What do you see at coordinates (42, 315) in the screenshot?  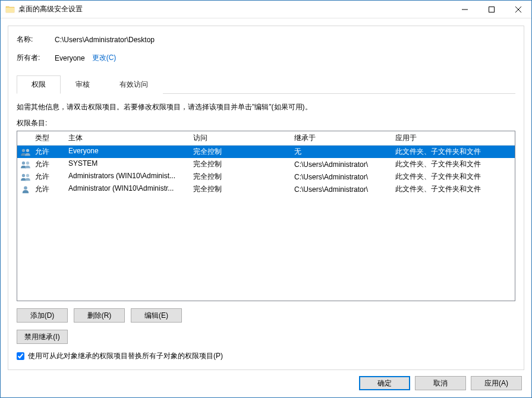 I see `add-button: 添加(D)` at bounding box center [42, 315].